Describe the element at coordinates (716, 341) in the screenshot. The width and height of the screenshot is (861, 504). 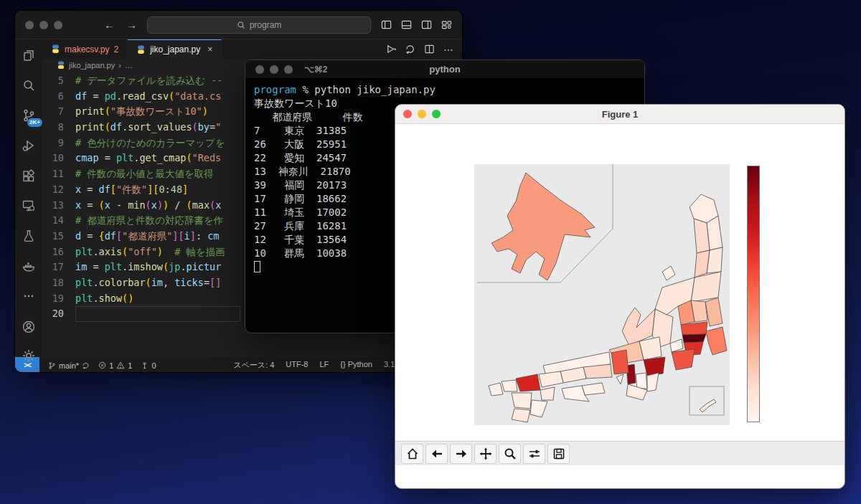
I see `prefecture-chiba` at that location.